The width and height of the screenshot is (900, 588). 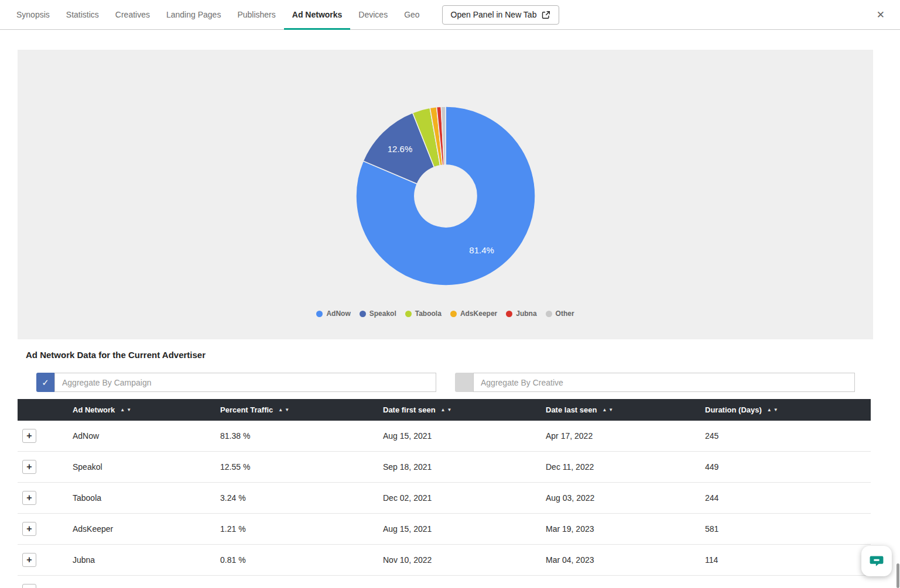 What do you see at coordinates (877, 561) in the screenshot?
I see `chat-widget-button` at bounding box center [877, 561].